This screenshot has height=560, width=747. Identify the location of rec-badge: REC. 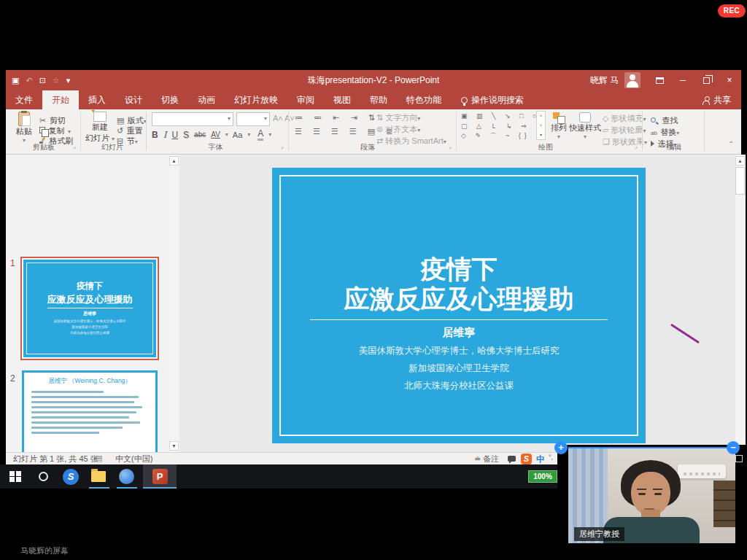
(732, 11).